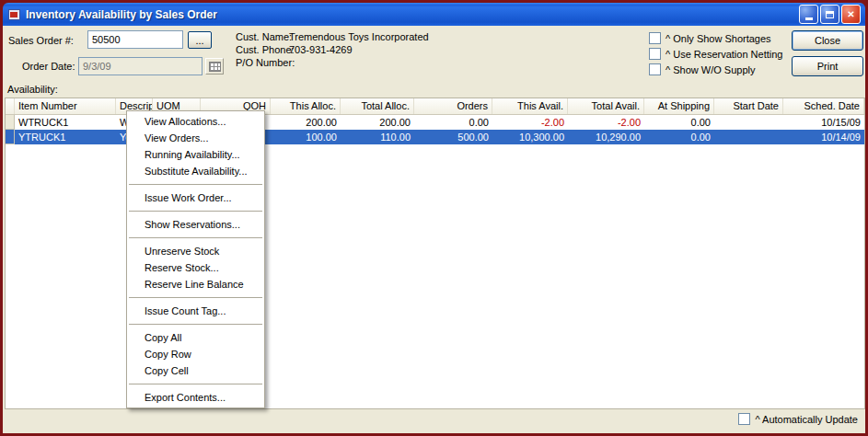  What do you see at coordinates (830, 15) in the screenshot?
I see `window-controls: ✕` at bounding box center [830, 15].